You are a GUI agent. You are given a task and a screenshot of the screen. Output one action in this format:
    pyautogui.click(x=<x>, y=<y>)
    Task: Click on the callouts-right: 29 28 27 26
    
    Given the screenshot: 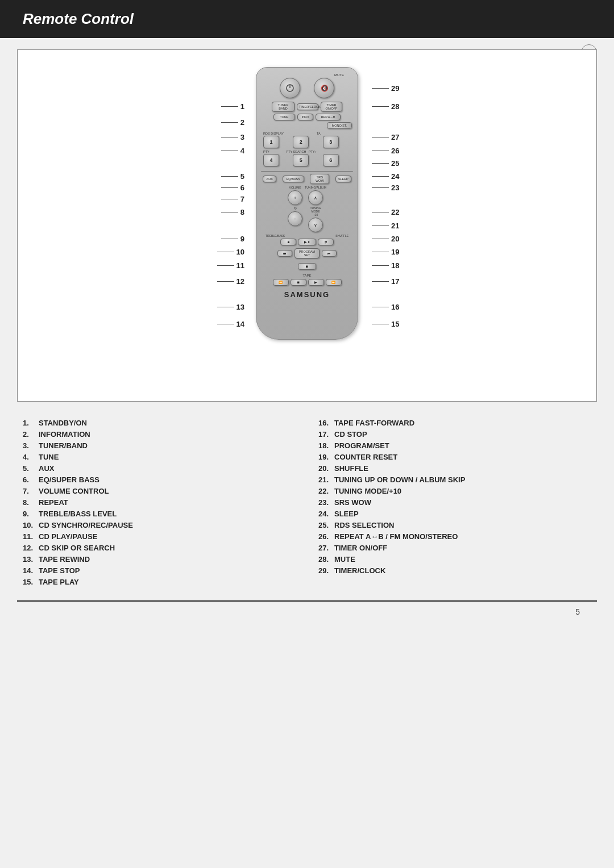 What is the action you would take?
    pyautogui.click(x=418, y=203)
    